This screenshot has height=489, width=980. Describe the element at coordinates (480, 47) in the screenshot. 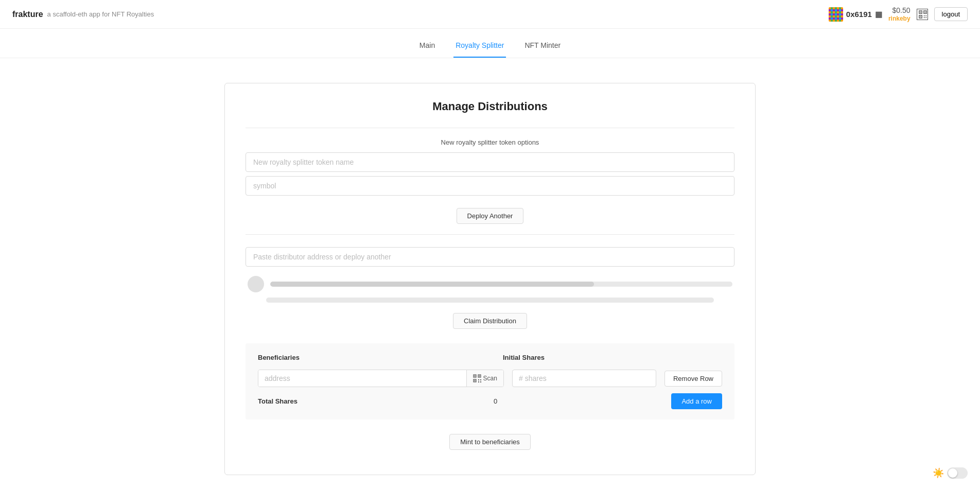

I see `nav-item-royalty-splitter: Royalty Splitter` at that location.